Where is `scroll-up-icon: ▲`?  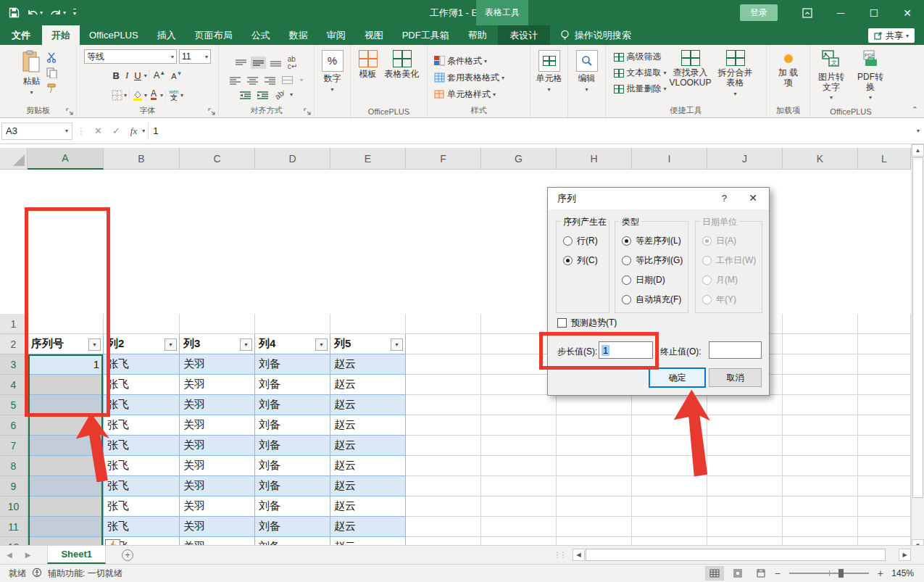 scroll-up-icon: ▲ is located at coordinates (917, 151).